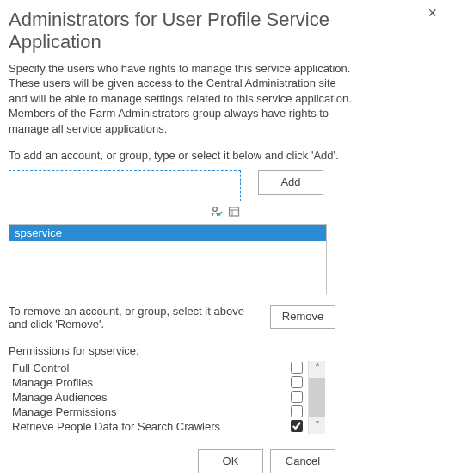 This screenshot has width=449, height=476. What do you see at coordinates (125, 186) in the screenshot?
I see `account-input` at bounding box center [125, 186].